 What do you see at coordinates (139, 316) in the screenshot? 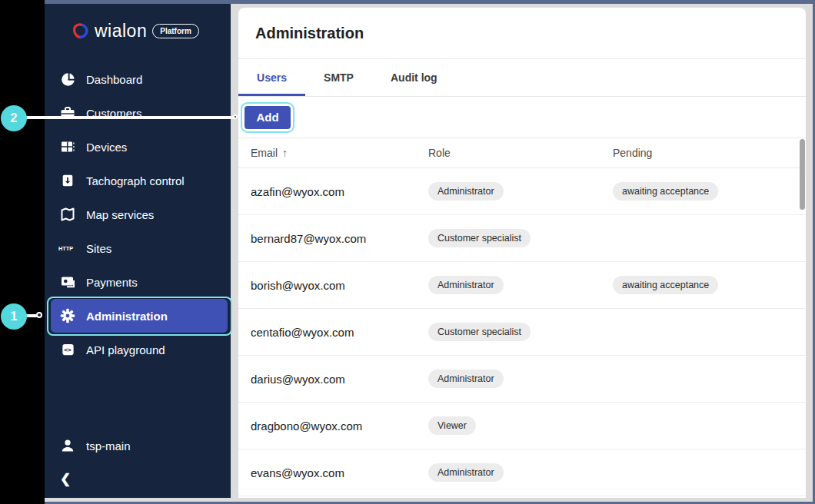
I see `sidebar-item-administration: Administration` at bounding box center [139, 316].